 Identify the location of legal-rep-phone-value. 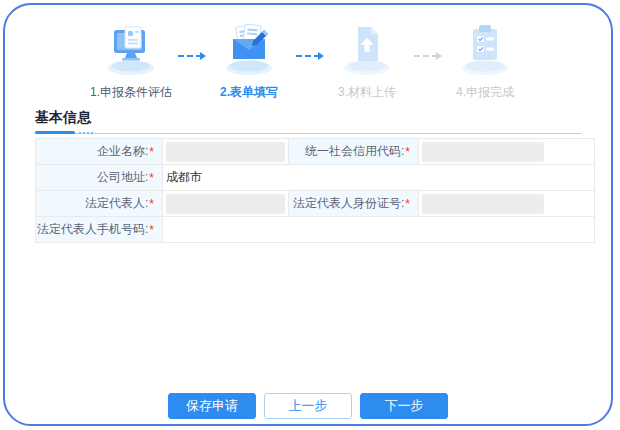
(379, 230).